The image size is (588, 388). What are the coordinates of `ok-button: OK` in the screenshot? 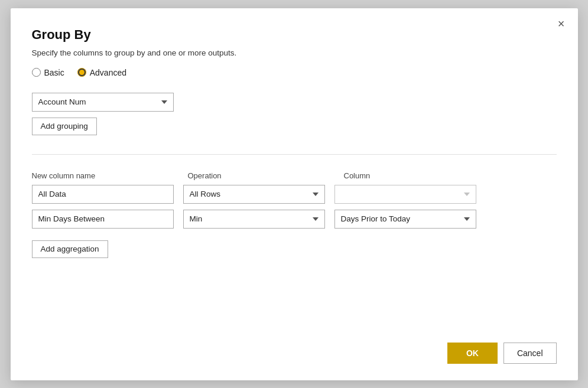 It's located at (473, 353).